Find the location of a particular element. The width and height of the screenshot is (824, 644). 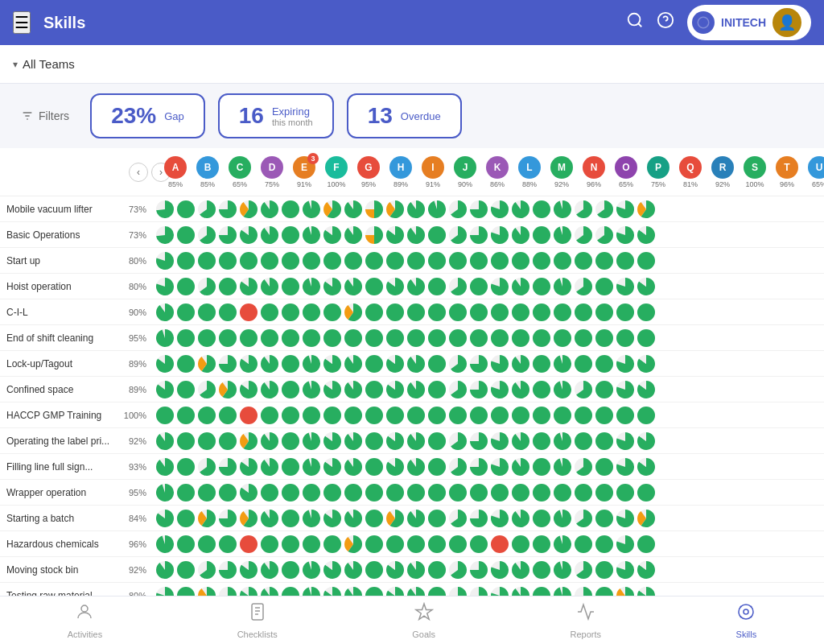

avatar-col: O65% is located at coordinates (626, 172).